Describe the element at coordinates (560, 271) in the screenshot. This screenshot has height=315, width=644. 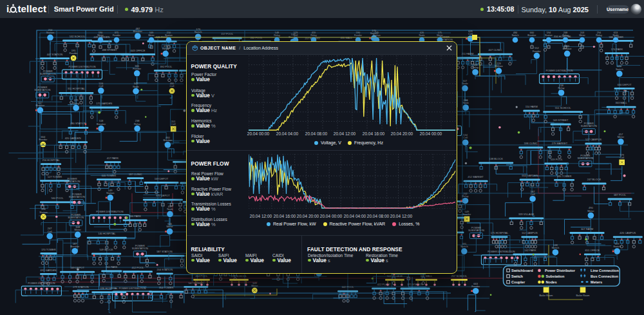
I see `svg-text: Power Distributor` at that location.